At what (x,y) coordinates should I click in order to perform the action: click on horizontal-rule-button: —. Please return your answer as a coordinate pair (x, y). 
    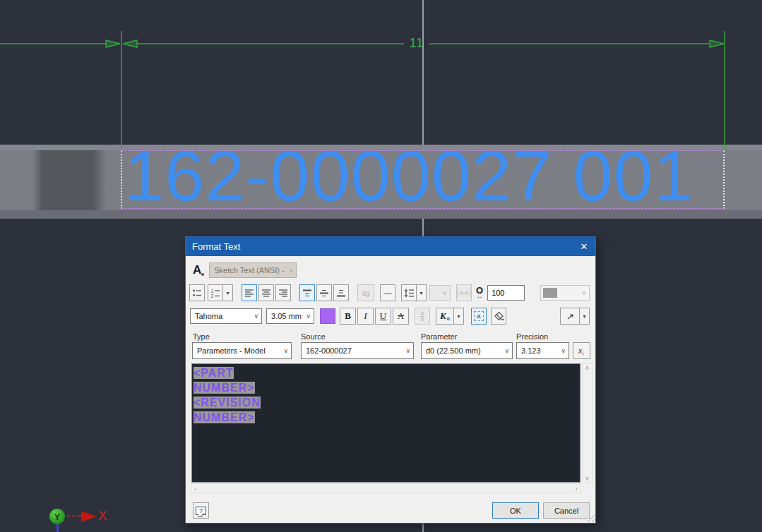
    Looking at the image, I should click on (388, 293).